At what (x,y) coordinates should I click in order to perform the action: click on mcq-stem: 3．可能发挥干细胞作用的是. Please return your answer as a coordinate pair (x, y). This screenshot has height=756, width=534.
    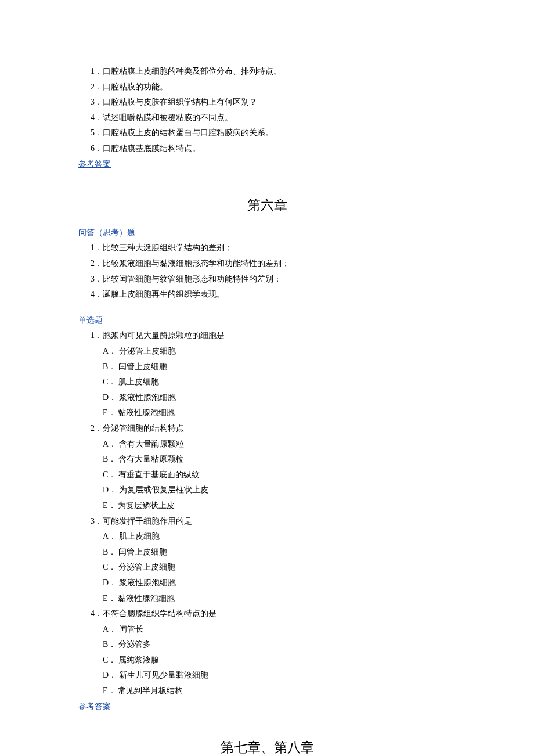
    Looking at the image, I should click on (267, 521).